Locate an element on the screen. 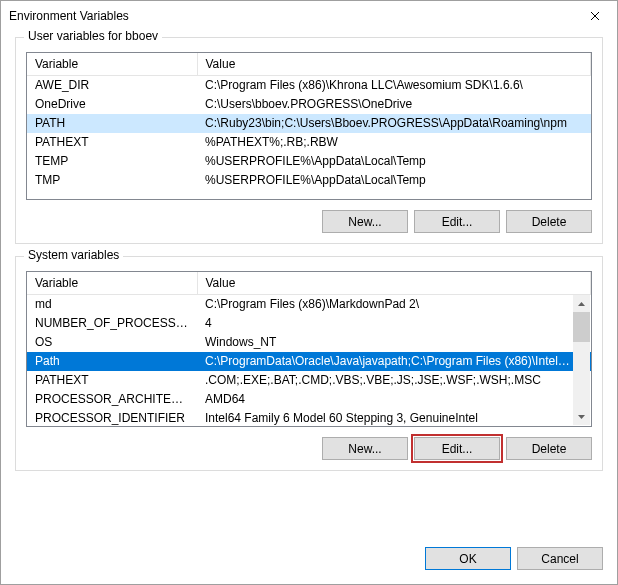 This screenshot has width=618, height=585. system-col-value: Value is located at coordinates (394, 284).